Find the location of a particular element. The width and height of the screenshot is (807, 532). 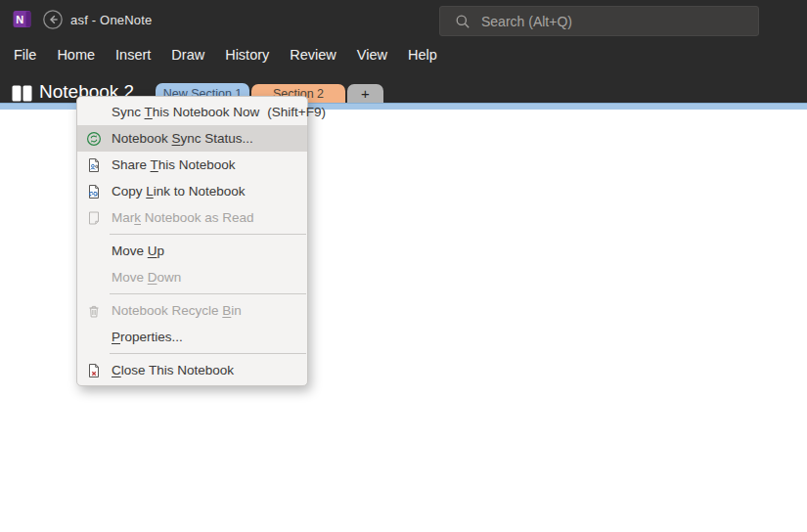

menu-item-label: Copy Link to Notebook is located at coordinates (178, 192).